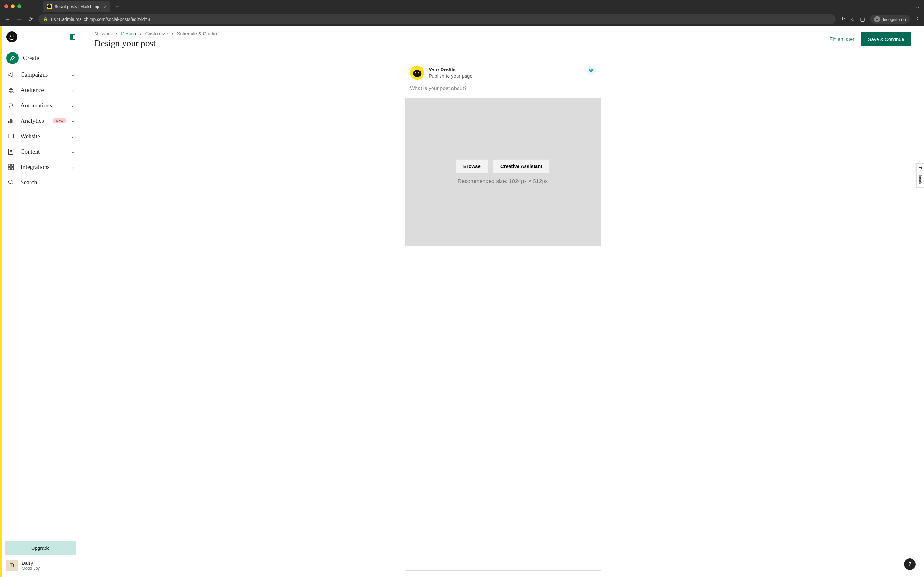 The image size is (924, 577). What do you see at coordinates (40, 167) in the screenshot?
I see `sidebar-item-integrations: Integrations ⌄` at bounding box center [40, 167].